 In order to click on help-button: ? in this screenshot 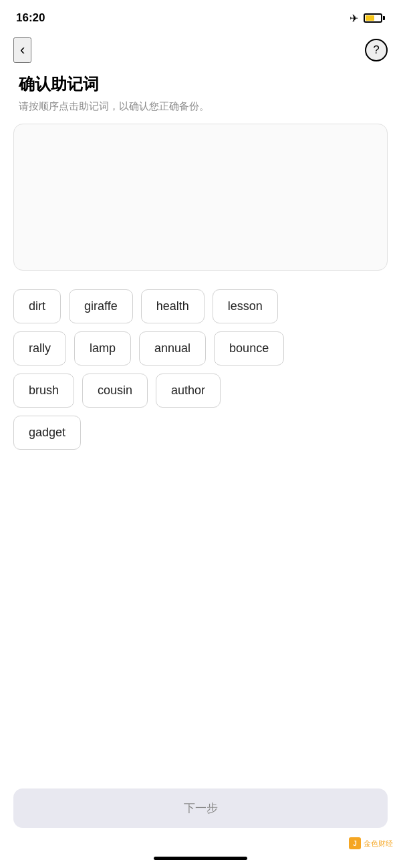, I will do `click(376, 50)`.